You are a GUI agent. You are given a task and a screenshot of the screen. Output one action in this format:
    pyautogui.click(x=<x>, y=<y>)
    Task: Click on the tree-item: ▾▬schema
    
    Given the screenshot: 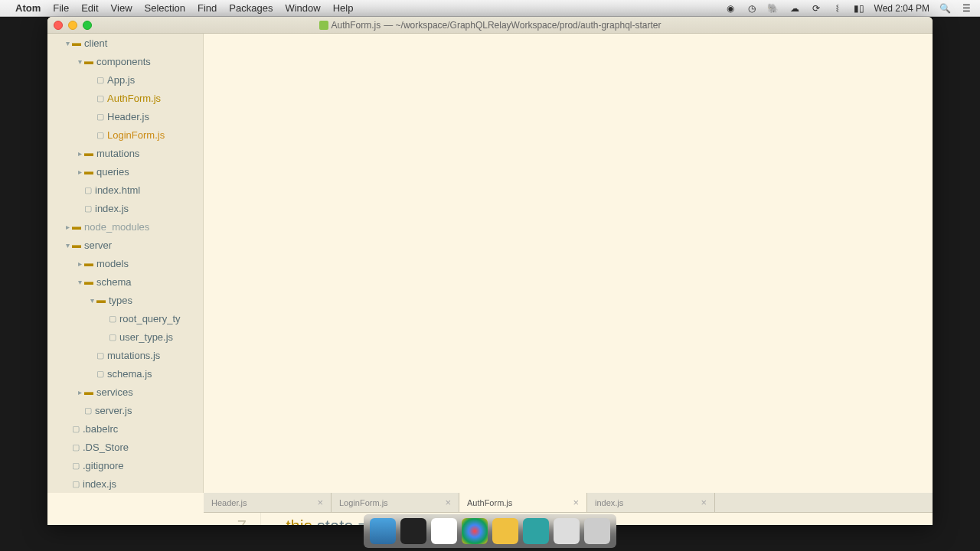 What is the action you would take?
    pyautogui.click(x=126, y=282)
    